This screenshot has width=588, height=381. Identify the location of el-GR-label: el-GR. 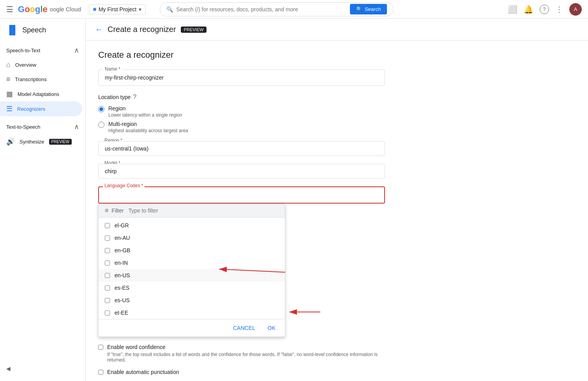
(122, 225).